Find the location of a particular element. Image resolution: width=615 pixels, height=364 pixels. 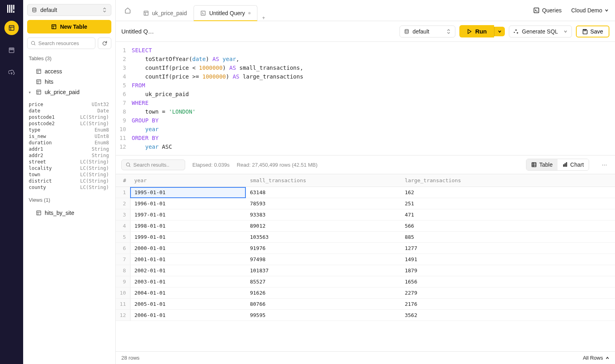

column-row: addr2String is located at coordinates (69, 155).